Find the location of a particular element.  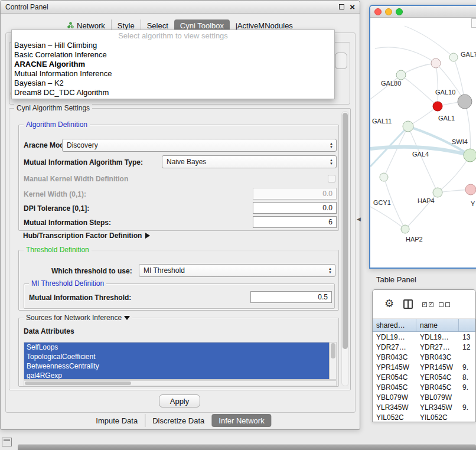

node-label-y: Y is located at coordinates (473, 204).